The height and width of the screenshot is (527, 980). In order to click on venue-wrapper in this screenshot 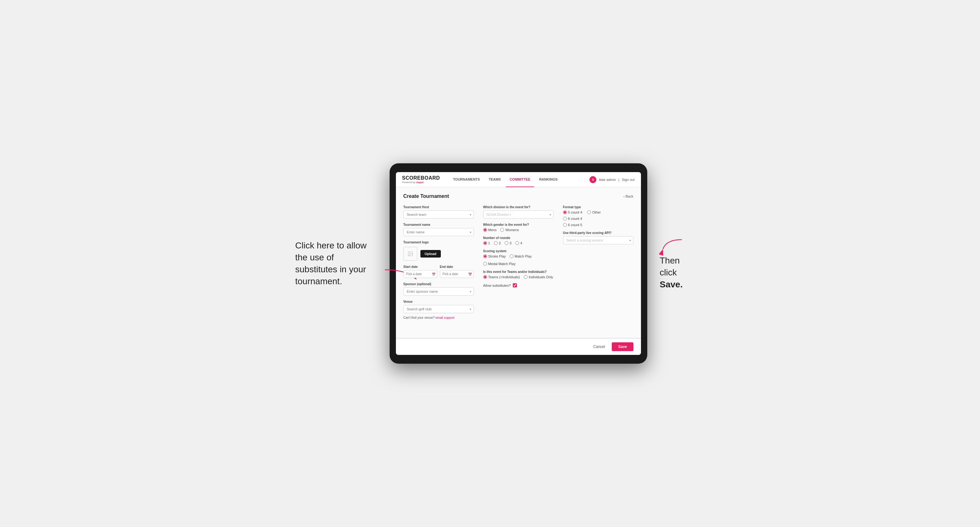, I will do `click(438, 309)`.